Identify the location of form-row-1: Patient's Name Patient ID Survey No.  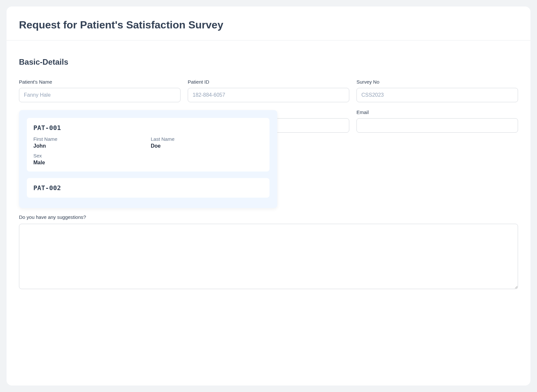
(268, 91).